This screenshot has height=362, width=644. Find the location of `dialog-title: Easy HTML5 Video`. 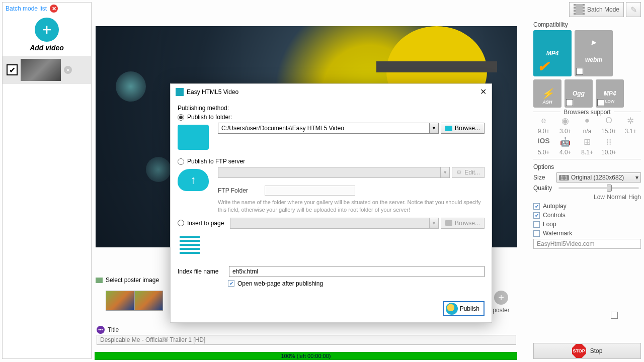

dialog-title: Easy HTML5 Video is located at coordinates (212, 92).